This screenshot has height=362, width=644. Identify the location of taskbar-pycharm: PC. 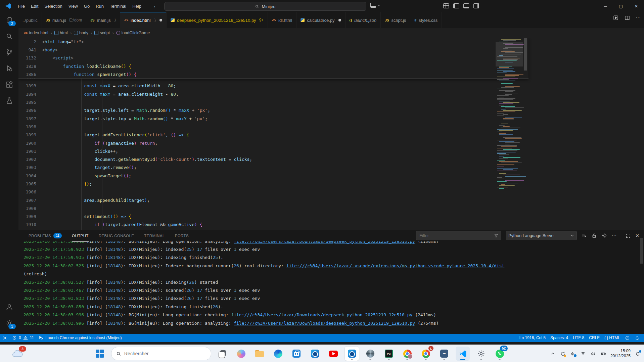
(389, 354).